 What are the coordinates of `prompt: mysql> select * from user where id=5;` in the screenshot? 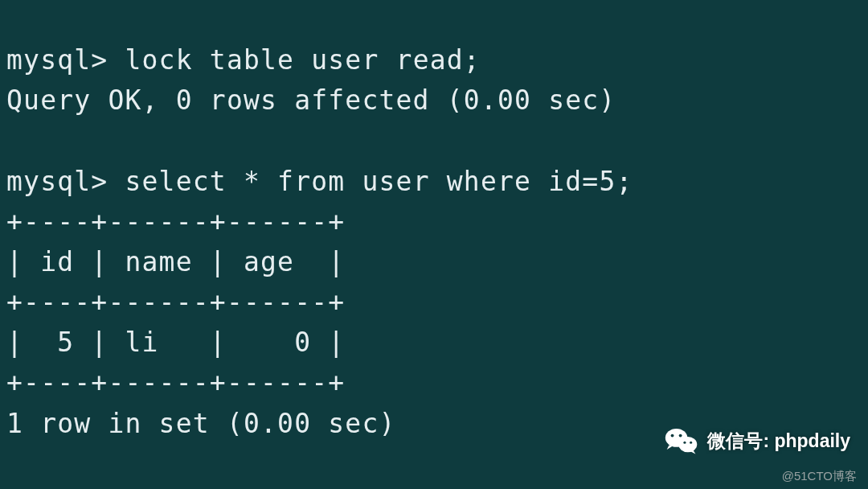 It's located at (320, 182).